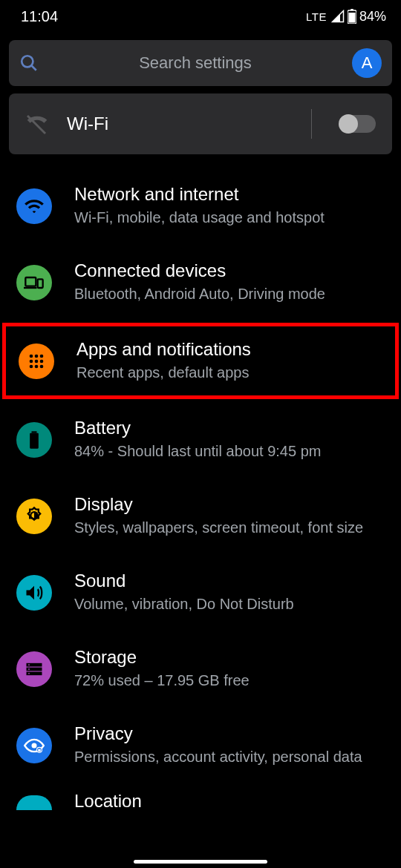 This screenshot has width=401, height=868. I want to click on brightness-icon, so click(34, 516).